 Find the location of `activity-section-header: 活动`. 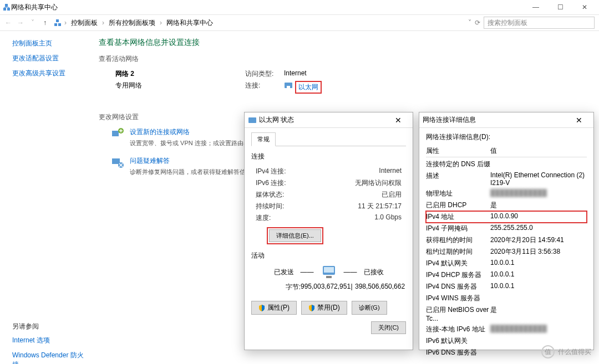

activity-section-header: 活动 is located at coordinates (328, 256).